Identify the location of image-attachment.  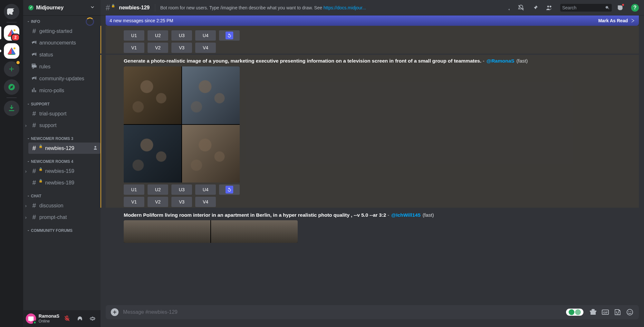
(211, 232).